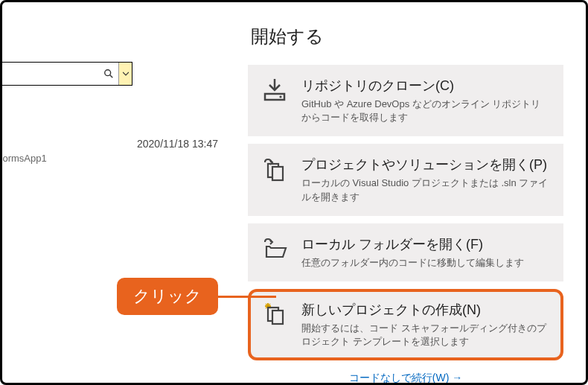 The image size is (588, 385). I want to click on open-folder-card: ローカル フォルダーを開く(F) 任意のフォルダー内のコードに移動して編集します, so click(406, 252).